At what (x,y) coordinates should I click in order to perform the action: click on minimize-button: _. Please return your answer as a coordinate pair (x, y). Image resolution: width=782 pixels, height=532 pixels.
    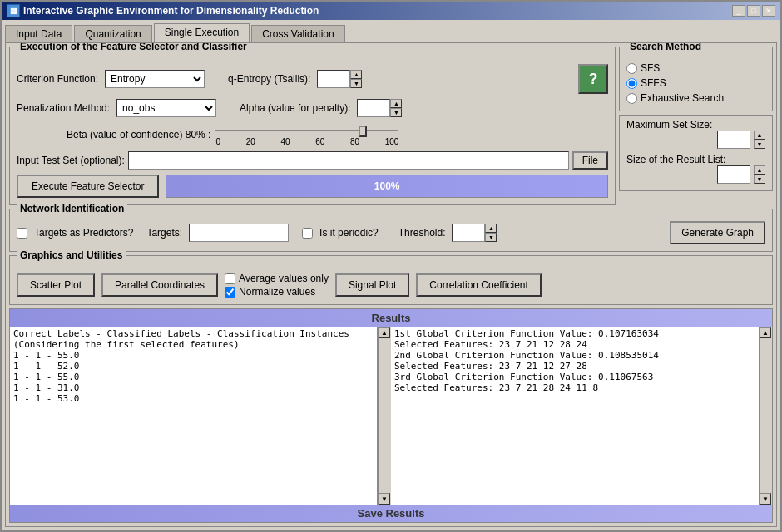
    Looking at the image, I should click on (739, 11).